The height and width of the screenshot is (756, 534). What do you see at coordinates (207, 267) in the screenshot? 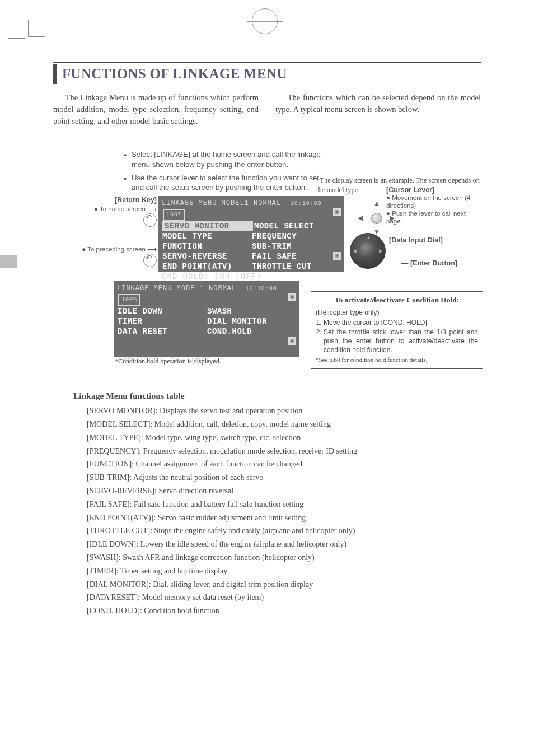
I see `menu-item: END POINT(ATV)` at bounding box center [207, 267].